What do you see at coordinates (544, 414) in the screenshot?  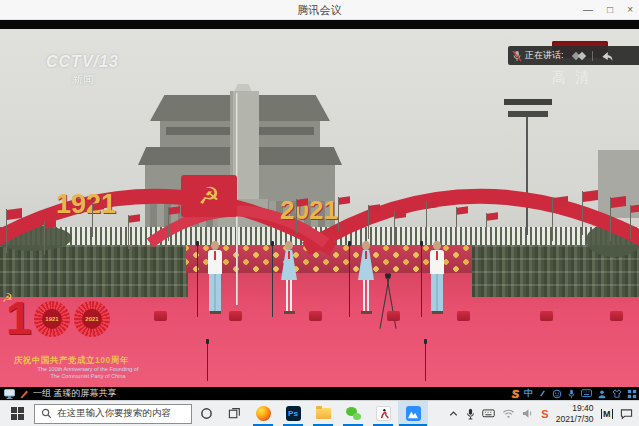 I see `sogou-tray-icon: S` at bounding box center [544, 414].